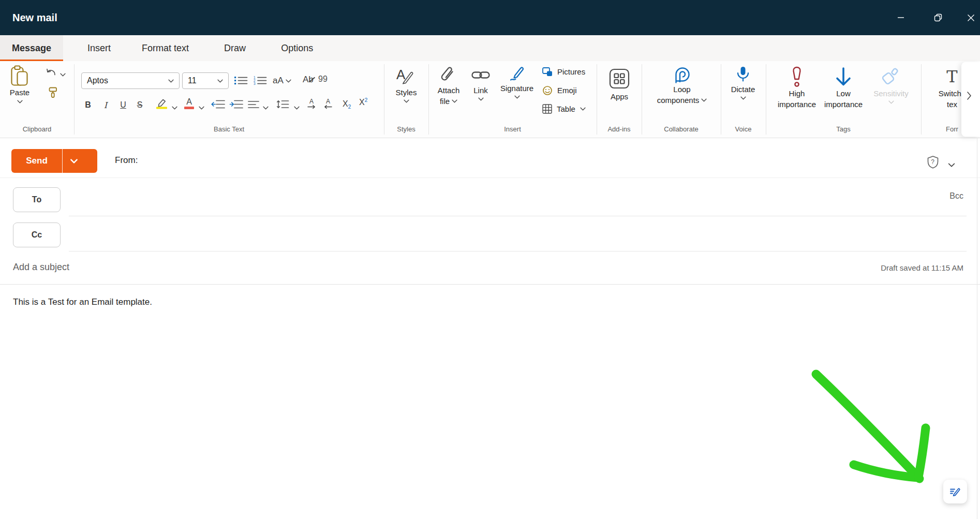 The height and width of the screenshot is (519, 980). Describe the element at coordinates (363, 102) in the screenshot. I see `superscript-button: X2` at that location.